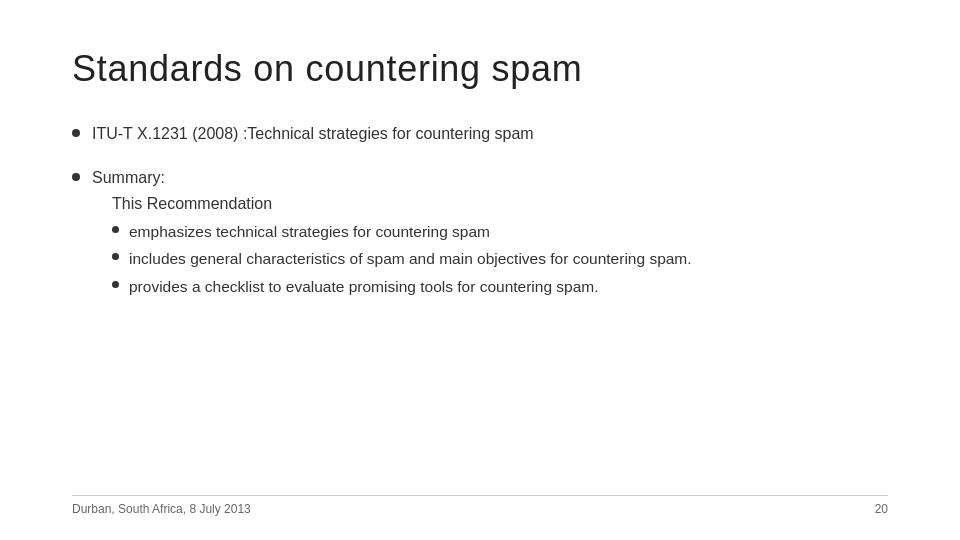 This screenshot has height=540, width=960. I want to click on summary-label: Summary:, so click(392, 178).